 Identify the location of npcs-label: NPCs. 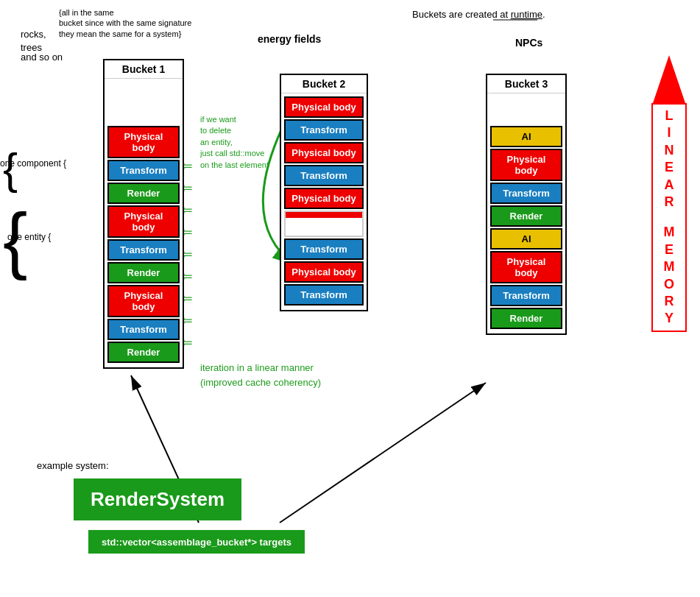
(528, 43).